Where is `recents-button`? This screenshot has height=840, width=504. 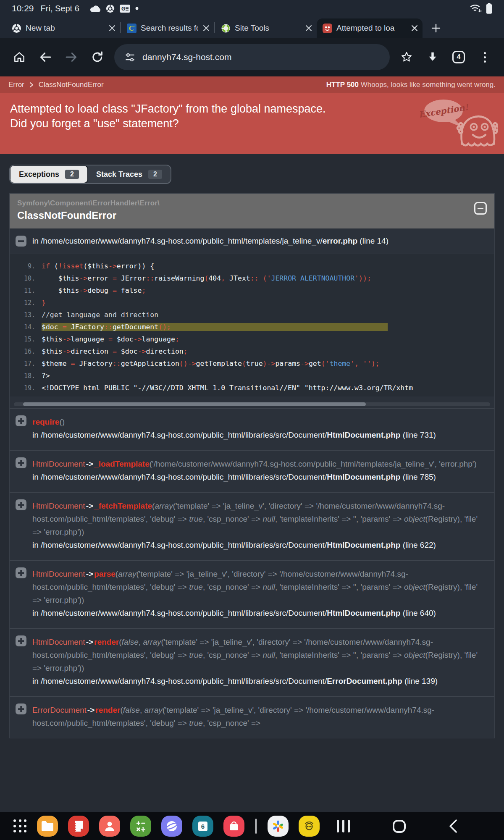
recents-button is located at coordinates (344, 826).